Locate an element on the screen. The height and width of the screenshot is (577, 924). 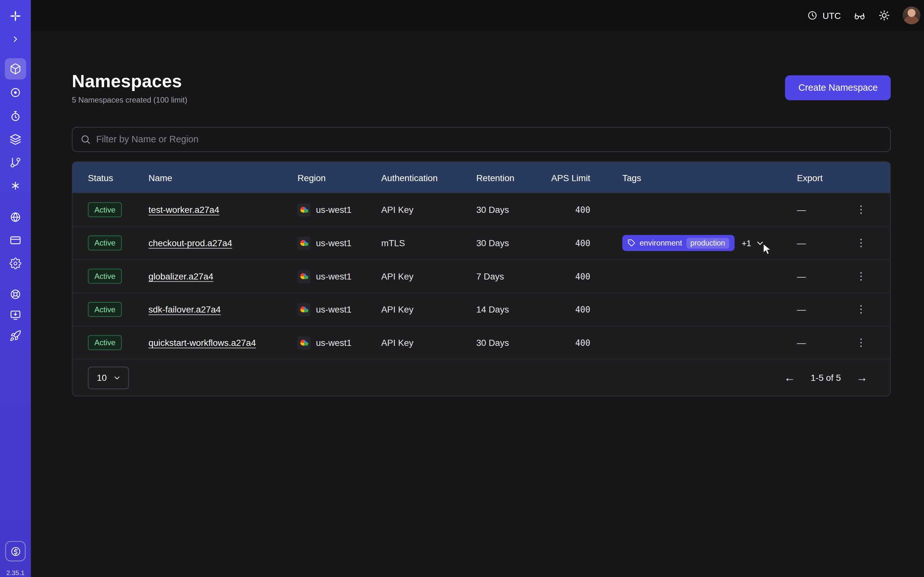
col-export: Export is located at coordinates (821, 177).